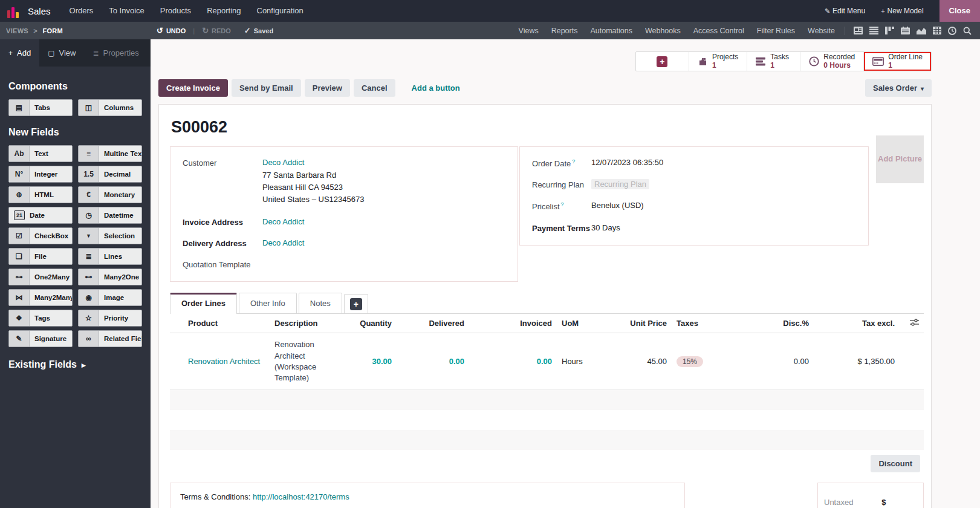 This screenshot has width=980, height=508. What do you see at coordinates (171, 30) in the screenshot?
I see `undo-button: ↺UNDO` at bounding box center [171, 30].